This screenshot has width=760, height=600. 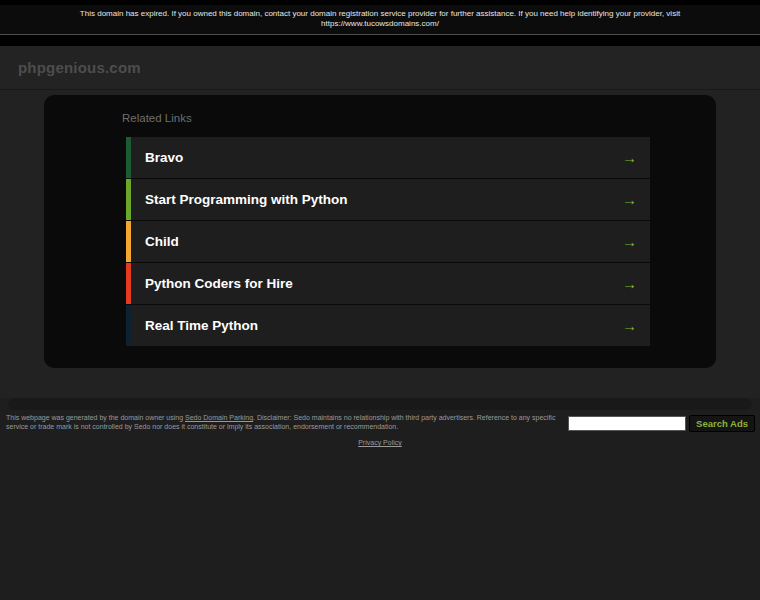 What do you see at coordinates (380, 68) in the screenshot?
I see `domain-header: phpgenious.com` at bounding box center [380, 68].